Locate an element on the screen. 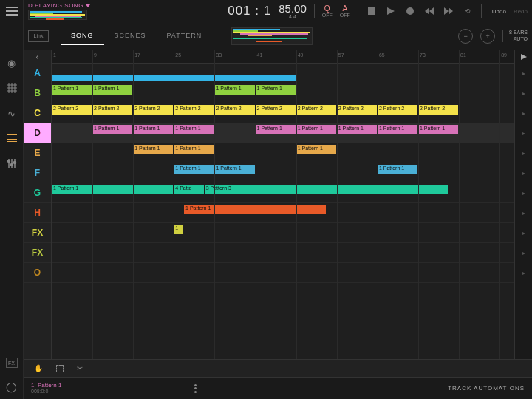 Image resolution: width=532 pixels, height=399 pixels. record-button is located at coordinates (410, 11).